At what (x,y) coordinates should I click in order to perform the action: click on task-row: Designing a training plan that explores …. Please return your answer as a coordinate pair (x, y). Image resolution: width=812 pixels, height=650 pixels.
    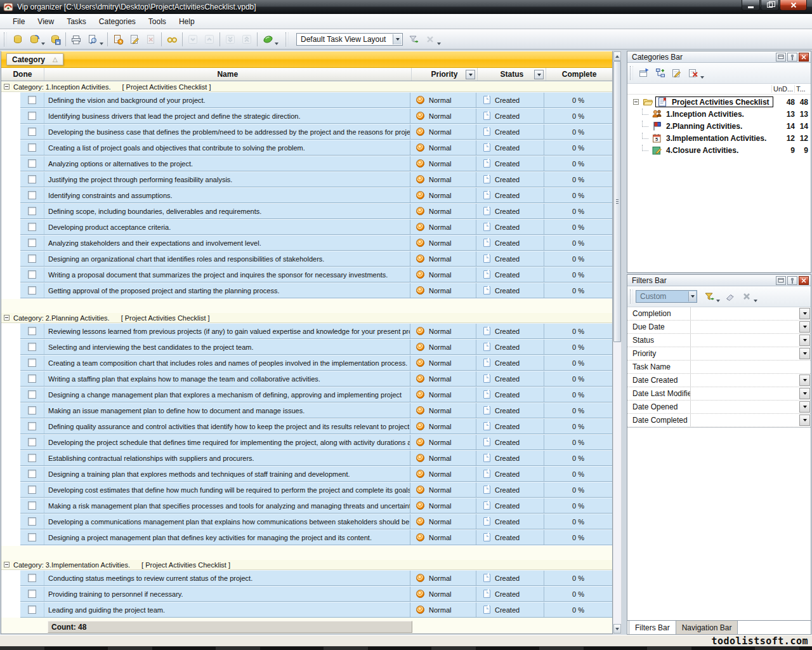
    Looking at the image, I should click on (307, 474).